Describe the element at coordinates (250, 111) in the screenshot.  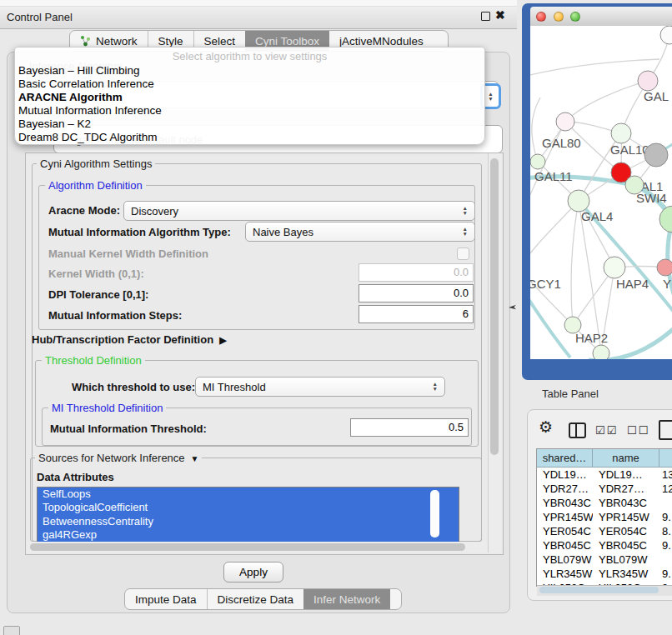
I see `algorithm-option: Mutual Information Inference` at that location.